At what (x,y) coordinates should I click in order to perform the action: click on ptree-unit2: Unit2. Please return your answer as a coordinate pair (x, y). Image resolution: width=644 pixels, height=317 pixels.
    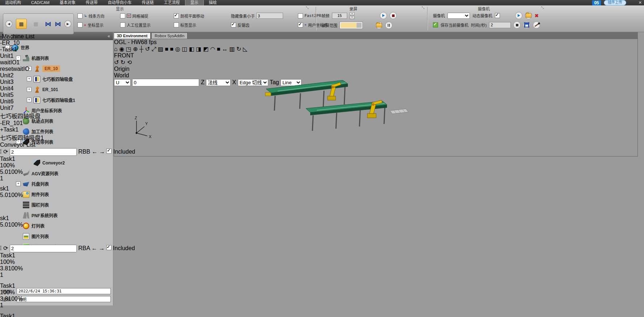
    Looking at the image, I should click on (117, 76).